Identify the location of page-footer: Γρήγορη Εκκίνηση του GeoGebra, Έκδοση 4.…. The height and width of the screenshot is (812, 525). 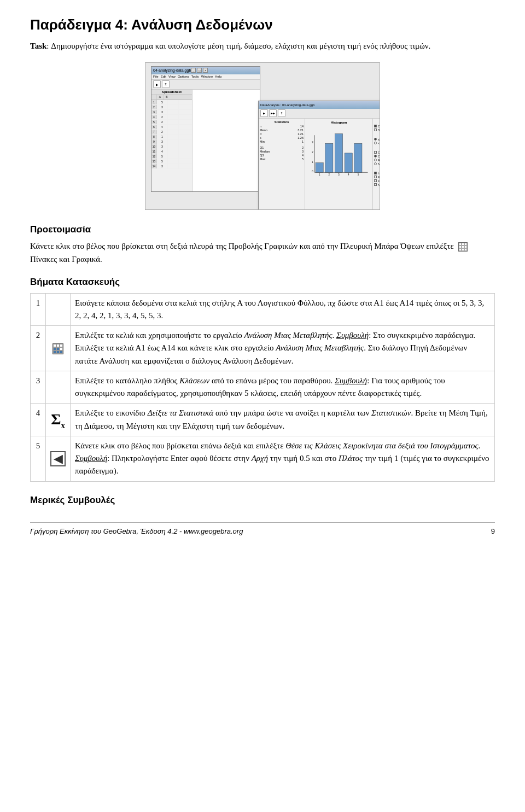
(262, 529).